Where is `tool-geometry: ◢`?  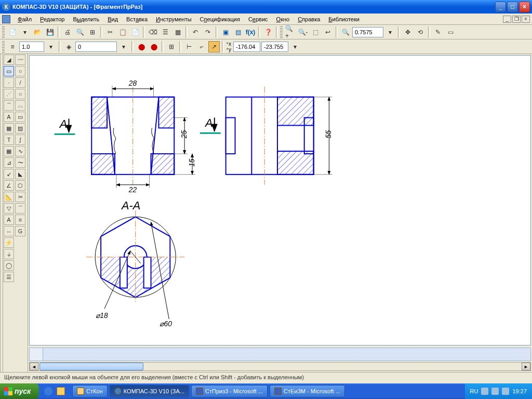
tool-geometry: ◢ is located at coordinates (9, 60).